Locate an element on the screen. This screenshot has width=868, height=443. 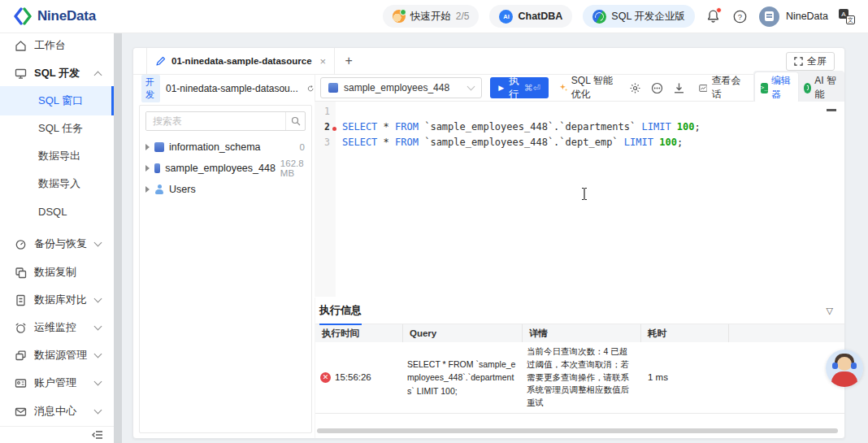
chevron-up-icon is located at coordinates (98, 76).